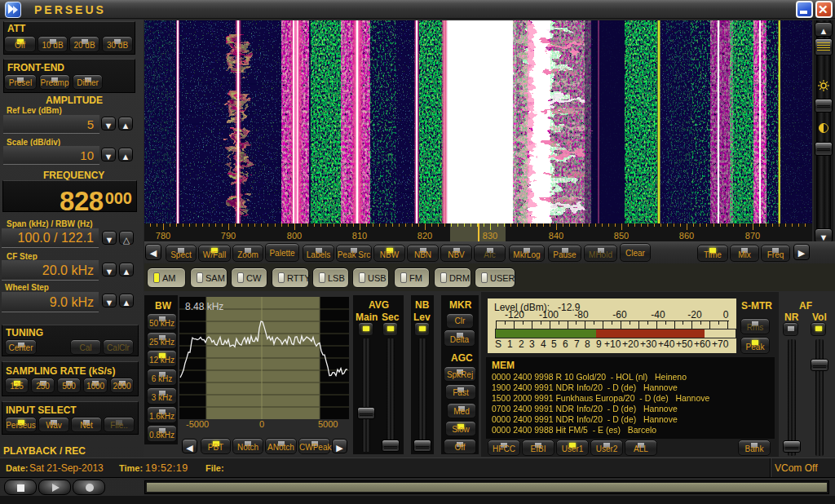 The height and width of the screenshot is (504, 835). I want to click on svg-text: 8.48 kHz, so click(204, 307).